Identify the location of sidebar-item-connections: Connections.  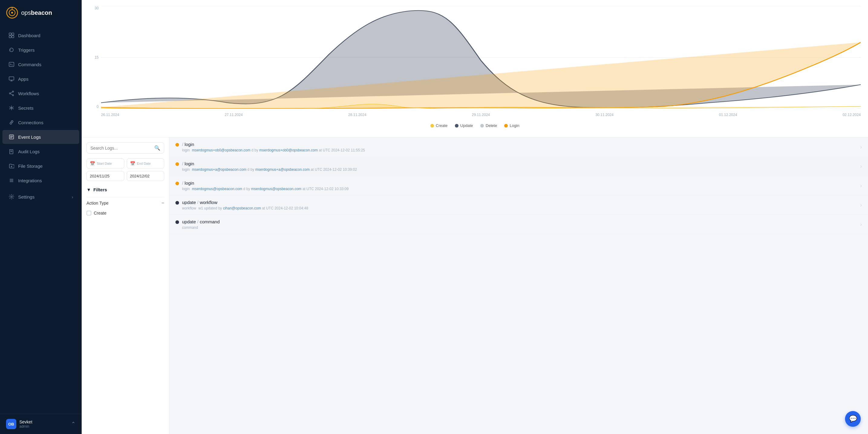
(41, 123).